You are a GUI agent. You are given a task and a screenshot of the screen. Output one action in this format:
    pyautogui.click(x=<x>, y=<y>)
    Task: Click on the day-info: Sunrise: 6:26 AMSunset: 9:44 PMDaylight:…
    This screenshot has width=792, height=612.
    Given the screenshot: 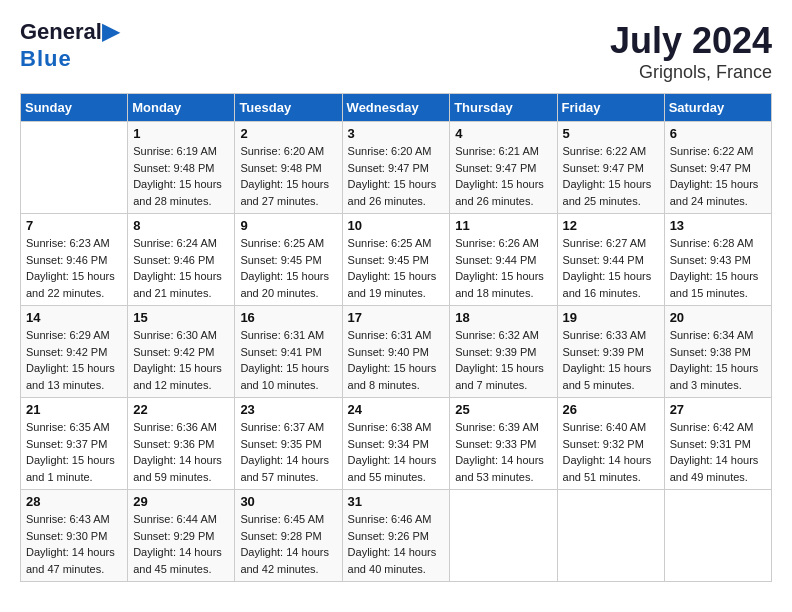 What is the action you would take?
    pyautogui.click(x=503, y=268)
    